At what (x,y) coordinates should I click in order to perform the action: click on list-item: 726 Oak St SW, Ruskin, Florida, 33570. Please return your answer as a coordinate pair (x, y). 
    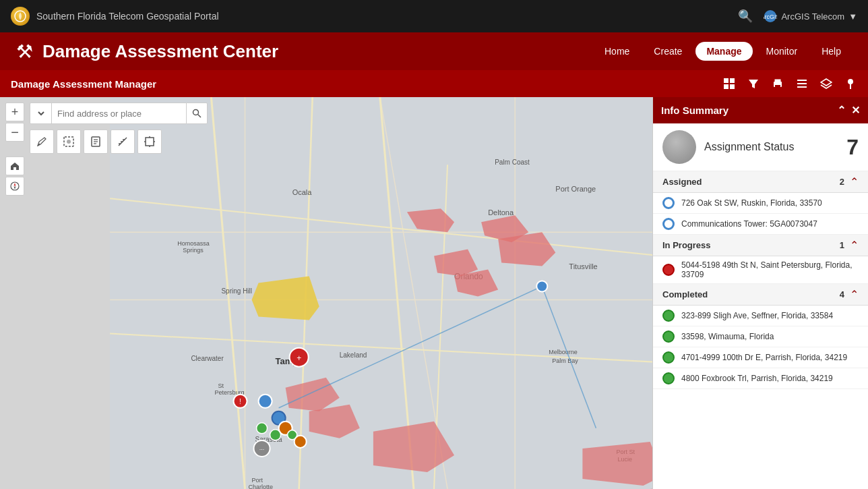
    Looking at the image, I should click on (760, 204).